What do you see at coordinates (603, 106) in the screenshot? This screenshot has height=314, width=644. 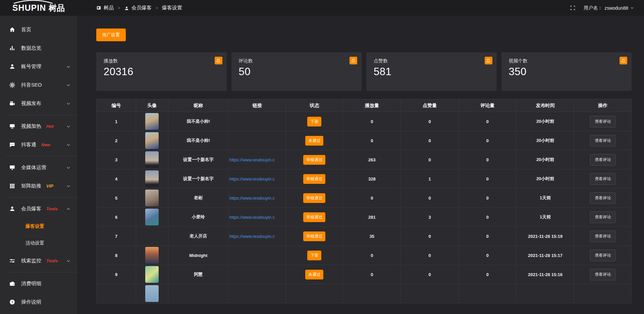 I see `column-header: 操作` at bounding box center [603, 106].